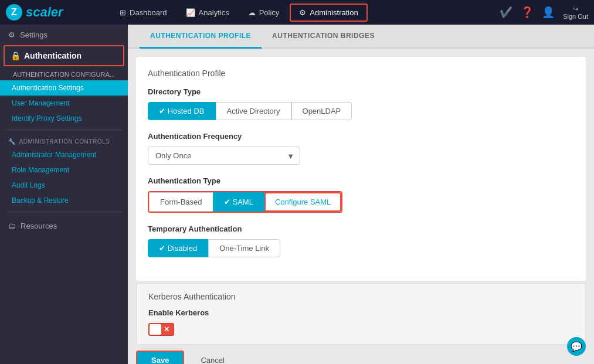 This screenshot has width=594, height=364. What do you see at coordinates (214, 13) in the screenshot?
I see `nav-analytics-label: Analytics` at bounding box center [214, 13].